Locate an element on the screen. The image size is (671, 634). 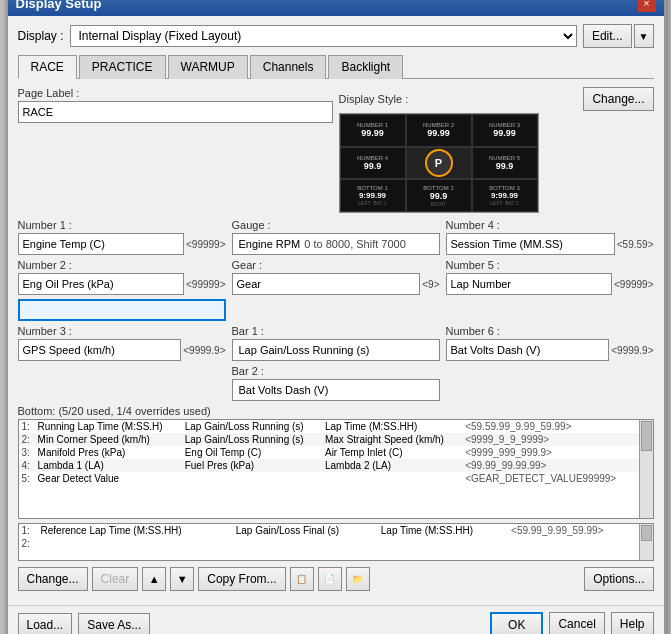
table-row: 3: Manifold Pres (kPa) Eng Oil Temp (C) … is located at coordinates (329, 452).